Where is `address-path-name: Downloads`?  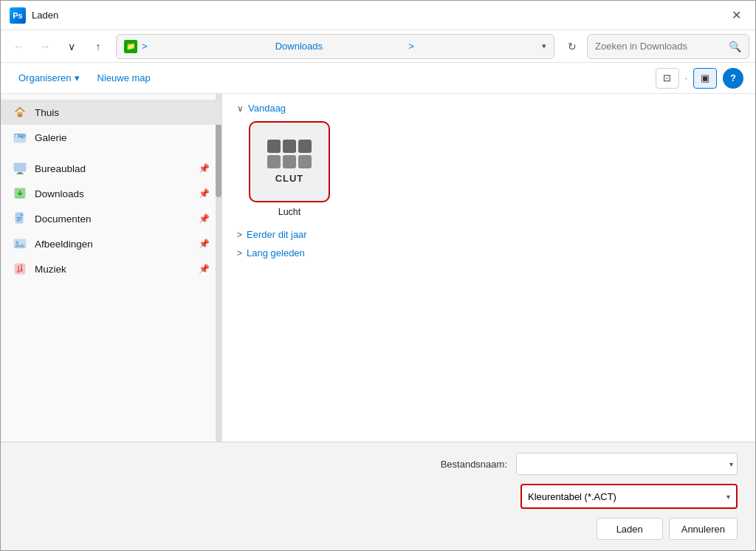 address-path-name: Downloads is located at coordinates (340, 46).